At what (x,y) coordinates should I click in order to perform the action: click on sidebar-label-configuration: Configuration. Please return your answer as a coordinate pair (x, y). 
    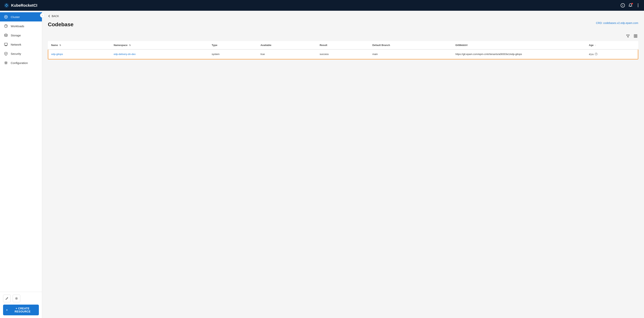
    Looking at the image, I should click on (19, 63).